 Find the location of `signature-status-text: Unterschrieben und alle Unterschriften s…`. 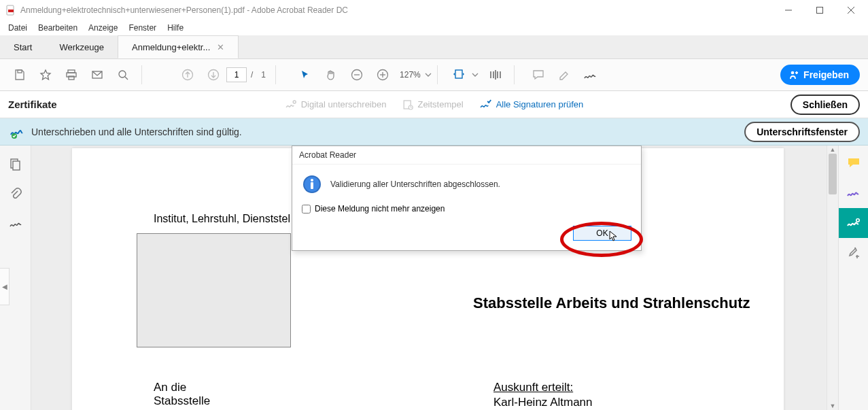

signature-status-text: Unterschrieben und alle Unterschriften s… is located at coordinates (137, 132).